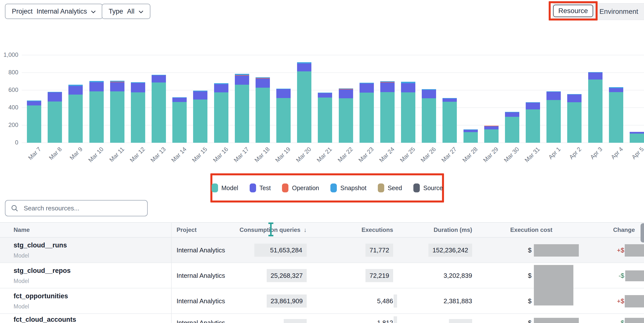 The image size is (644, 323). I want to click on change-prefix: +$, so click(620, 250).